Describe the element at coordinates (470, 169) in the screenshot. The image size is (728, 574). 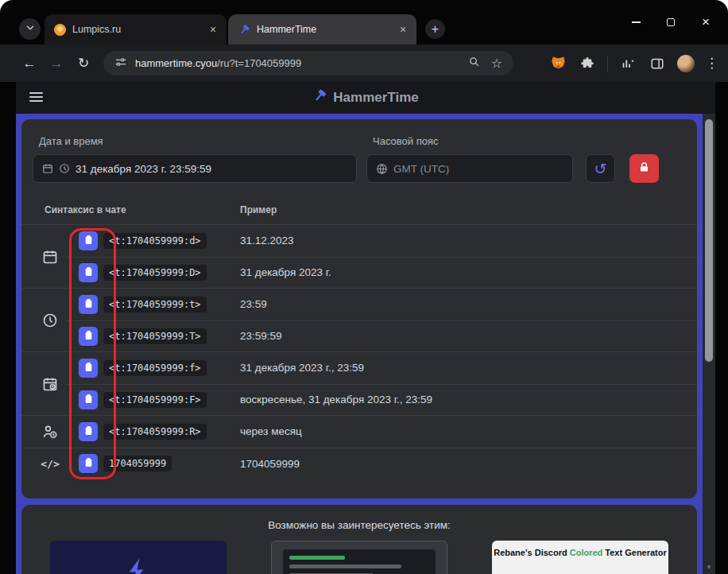
I see `timezone-input: GMT (UTC)` at that location.